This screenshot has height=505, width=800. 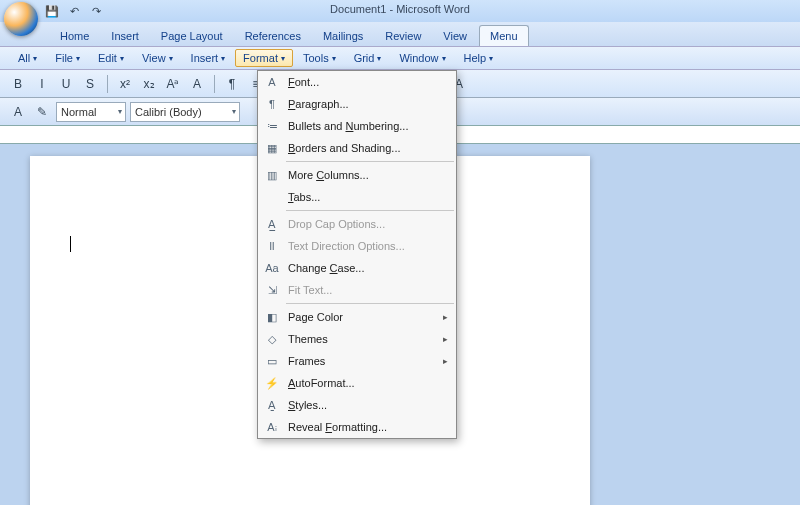 What do you see at coordinates (357, 317) in the screenshot?
I see `format-menu-page-color: ◧Page Color▸` at bounding box center [357, 317].